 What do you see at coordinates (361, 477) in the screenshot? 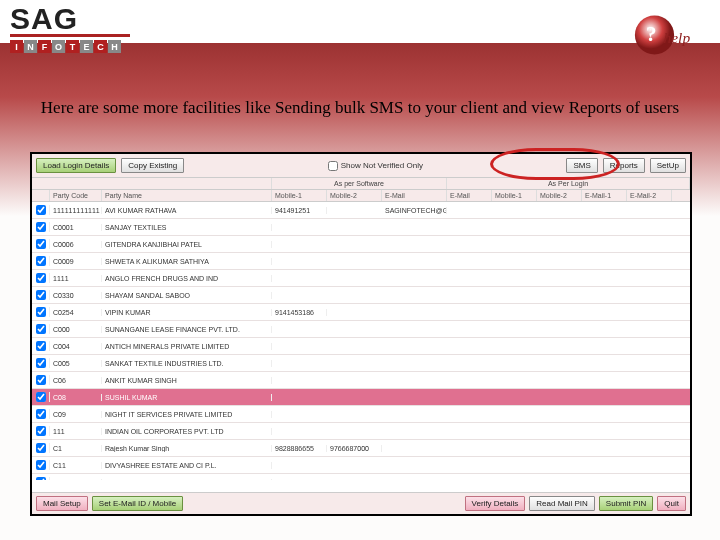
I see `table-row: C12YASH-NIAK JOINT VENTURE` at bounding box center [361, 477].